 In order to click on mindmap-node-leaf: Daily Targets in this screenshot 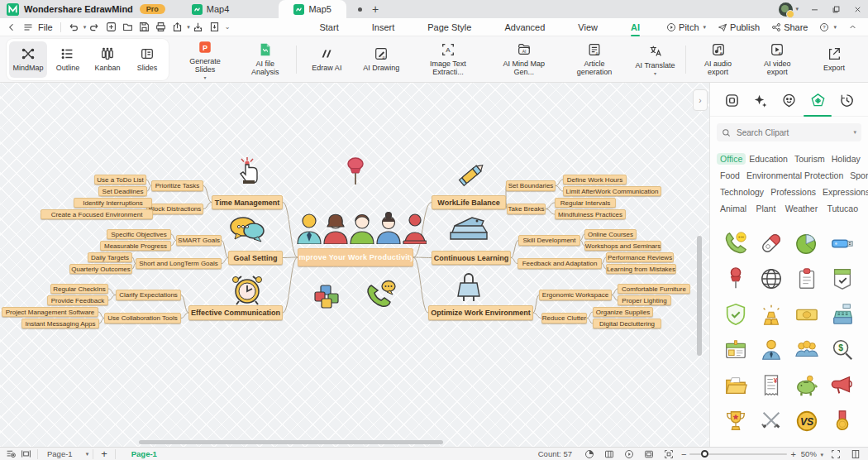, I will do `click(110, 257)`.